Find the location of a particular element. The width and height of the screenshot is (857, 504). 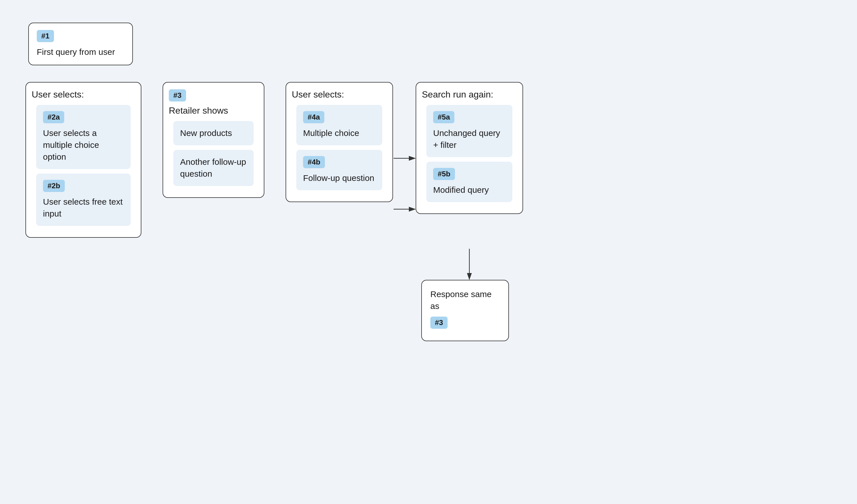

node-3a-label: New products is located at coordinates (214, 133).